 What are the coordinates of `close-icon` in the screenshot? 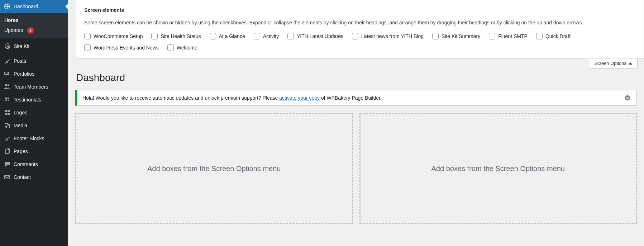 It's located at (628, 98).